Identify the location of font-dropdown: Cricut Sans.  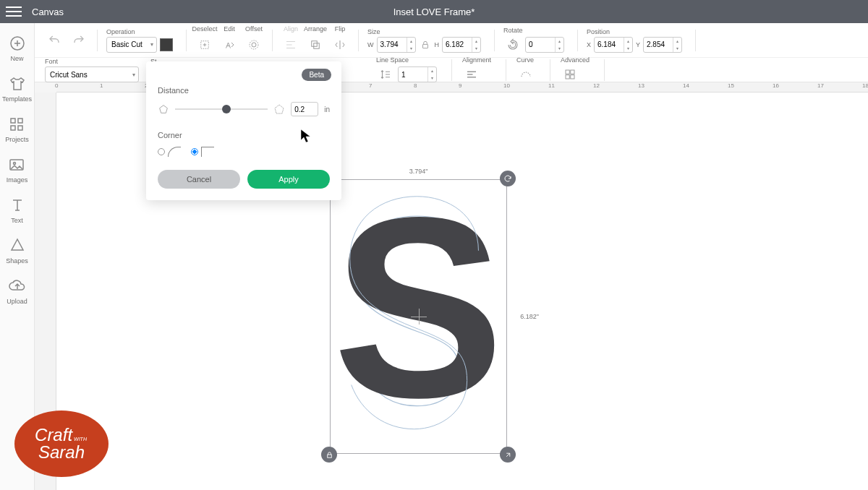
(92, 74).